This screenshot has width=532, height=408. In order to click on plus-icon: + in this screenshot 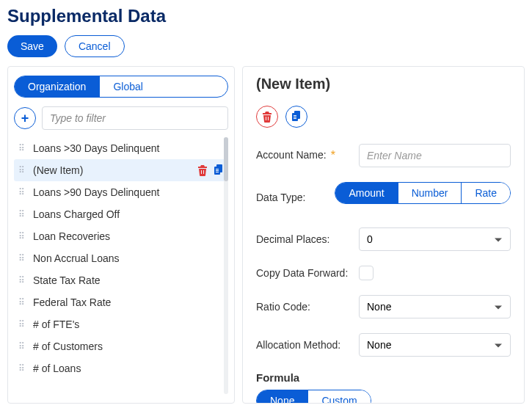, I will do `click(25, 119)`.